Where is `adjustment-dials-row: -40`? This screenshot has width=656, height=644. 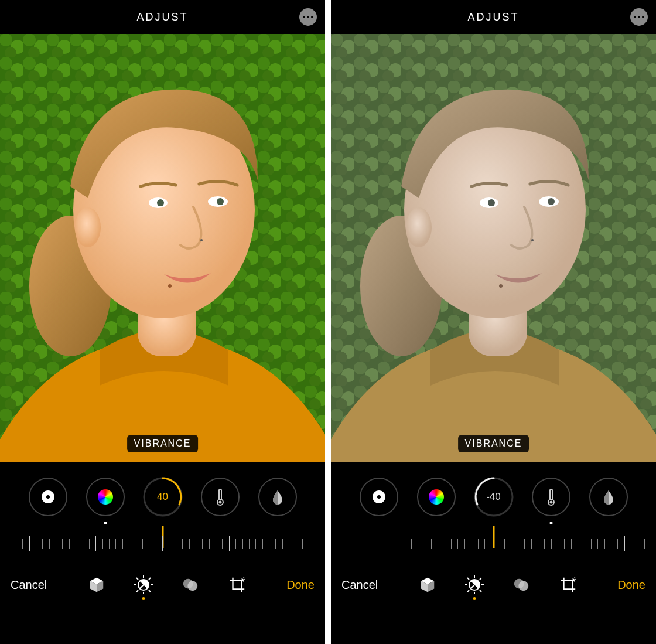
adjustment-dials-row: -40 is located at coordinates (493, 494).